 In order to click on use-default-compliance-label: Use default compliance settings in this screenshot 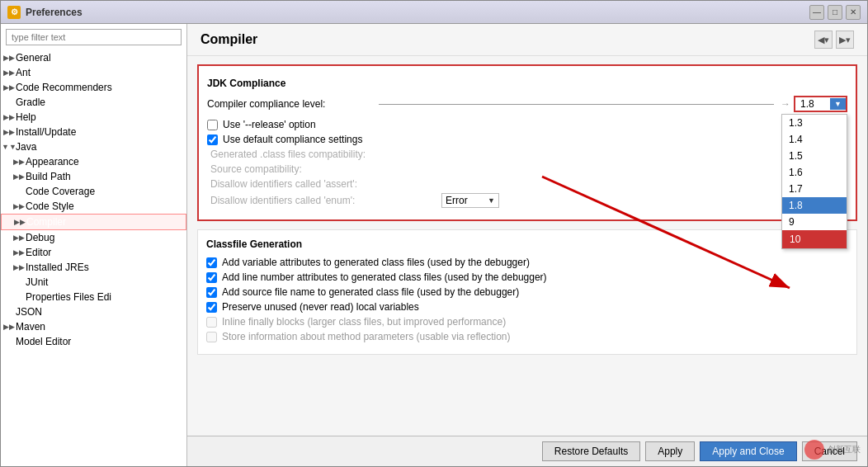, I will do `click(292, 139)`.